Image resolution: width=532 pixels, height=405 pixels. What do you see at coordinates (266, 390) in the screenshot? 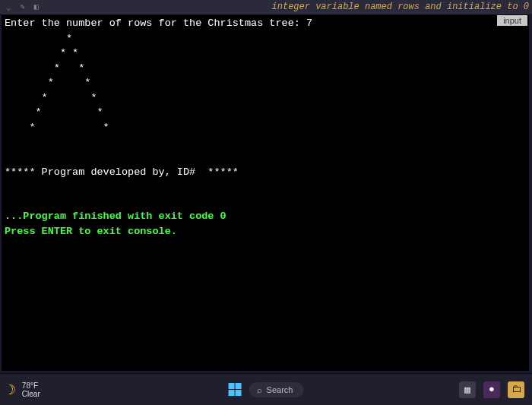
I see `taskbar-center: ⌕ Search` at bounding box center [266, 390].